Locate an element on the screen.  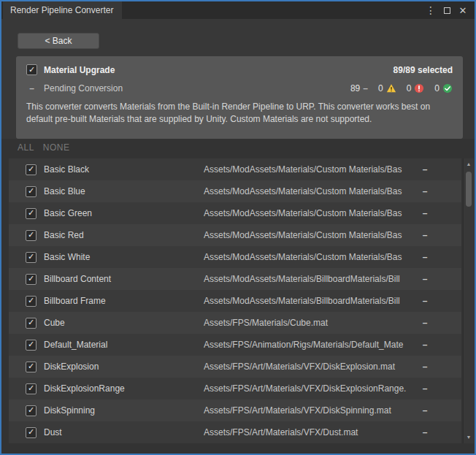
selected-summary: 89/89 selected is located at coordinates (423, 70).